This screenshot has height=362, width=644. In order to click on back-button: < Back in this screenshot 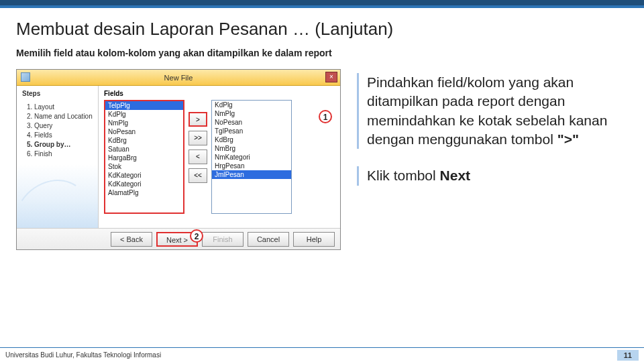, I will do `click(131, 239)`.